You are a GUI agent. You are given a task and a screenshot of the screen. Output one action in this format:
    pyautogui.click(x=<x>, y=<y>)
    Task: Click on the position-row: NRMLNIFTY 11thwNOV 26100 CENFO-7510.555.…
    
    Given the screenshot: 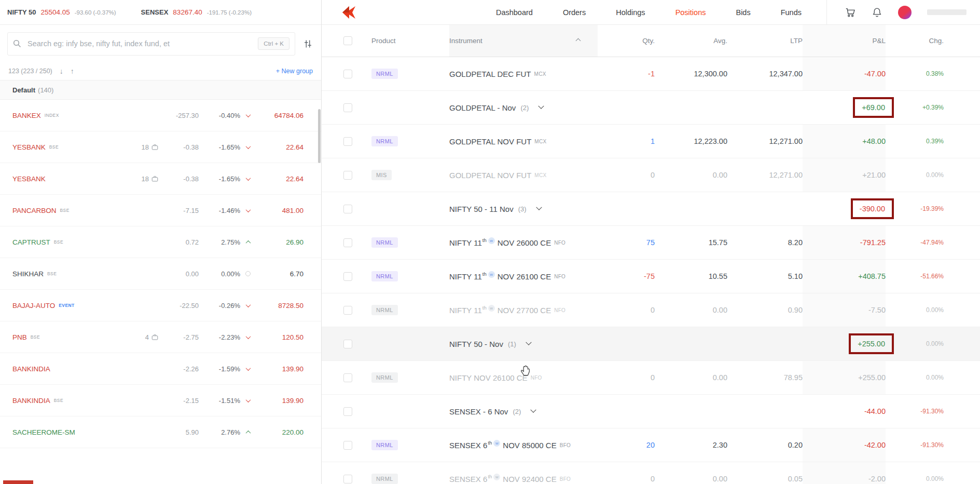 What is the action you would take?
    pyautogui.click(x=651, y=276)
    